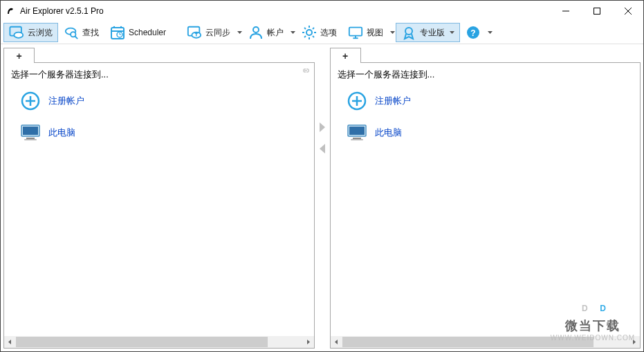  Describe the element at coordinates (356, 33) in the screenshot. I see `view-icon` at that location.